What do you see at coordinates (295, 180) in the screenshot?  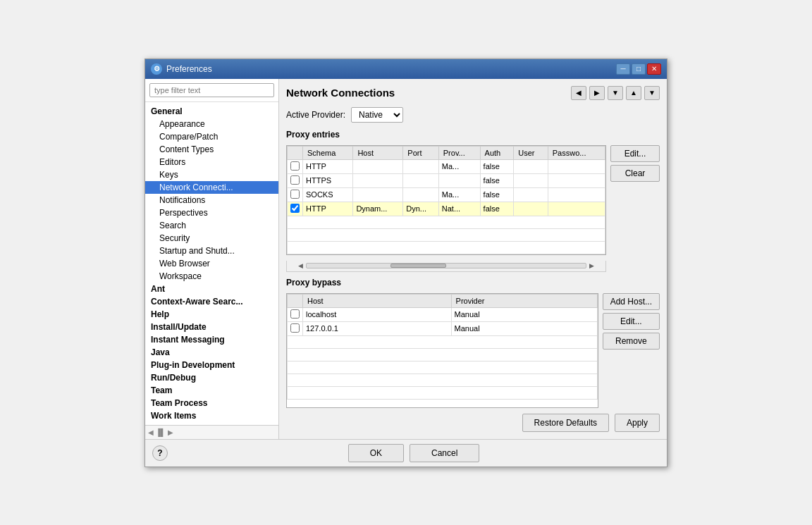 I see `row2-check` at bounding box center [295, 180].